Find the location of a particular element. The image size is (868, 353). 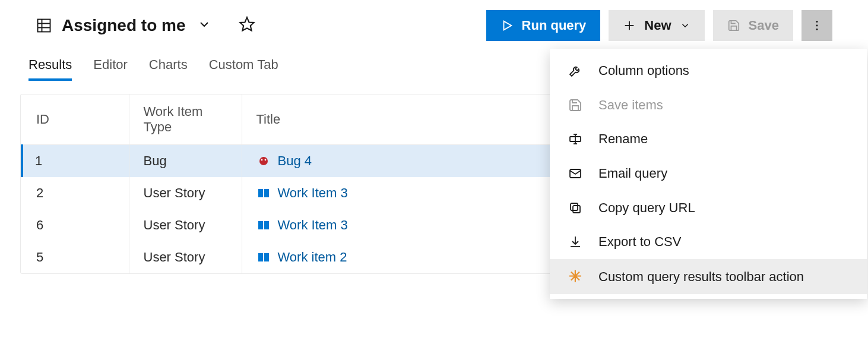

favorite-star-icon is located at coordinates (247, 26).